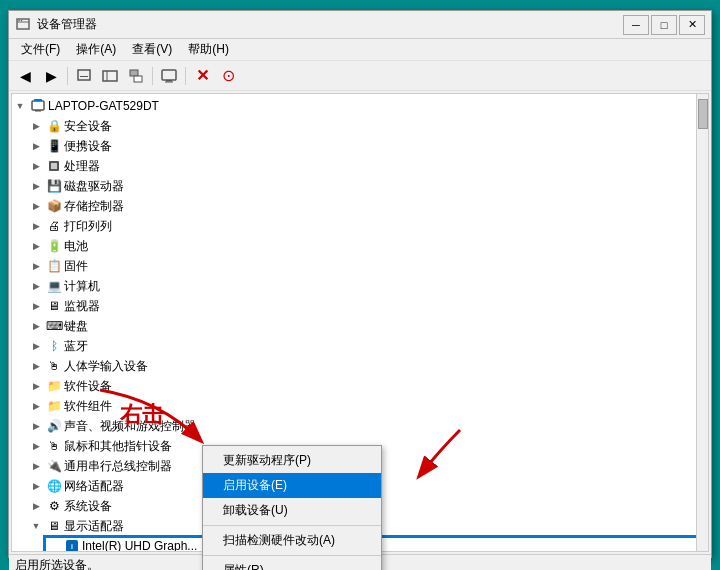 This screenshot has width=720, height=570. I want to click on forward-button: ▶, so click(51, 76).